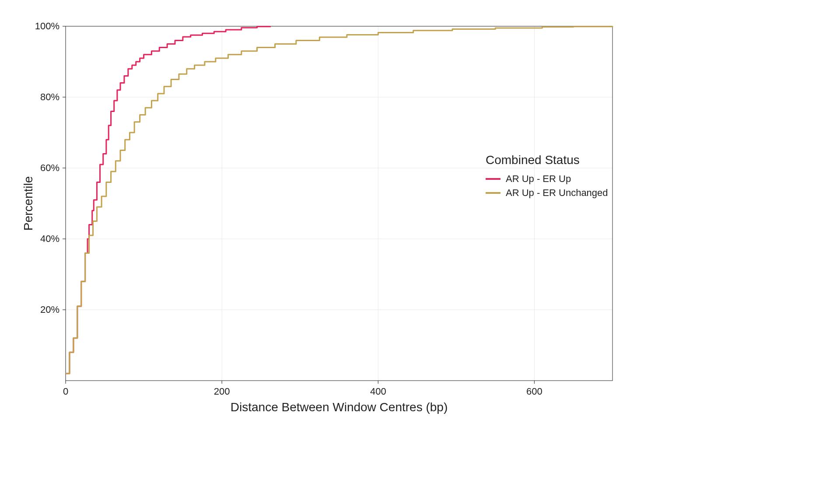  What do you see at coordinates (28, 204) in the screenshot?
I see `y-axis-title: Percentile` at bounding box center [28, 204].